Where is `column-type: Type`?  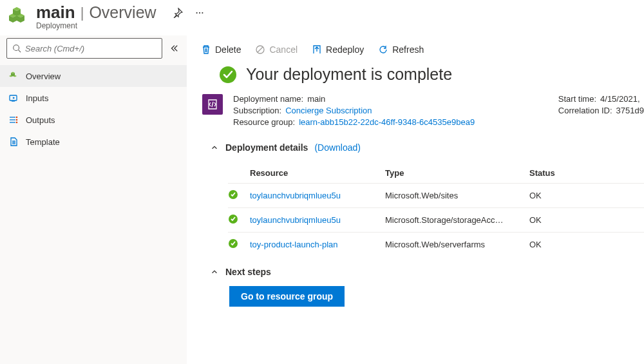
column-type: Type is located at coordinates (457, 173).